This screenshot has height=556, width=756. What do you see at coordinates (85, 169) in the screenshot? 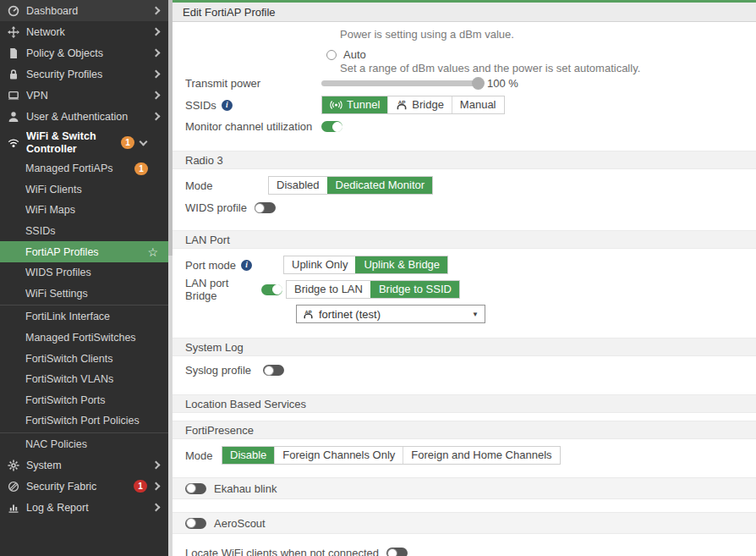
I see `sidebar-item-managed-fortiaps: Managed FortiAPs 1` at bounding box center [85, 169].